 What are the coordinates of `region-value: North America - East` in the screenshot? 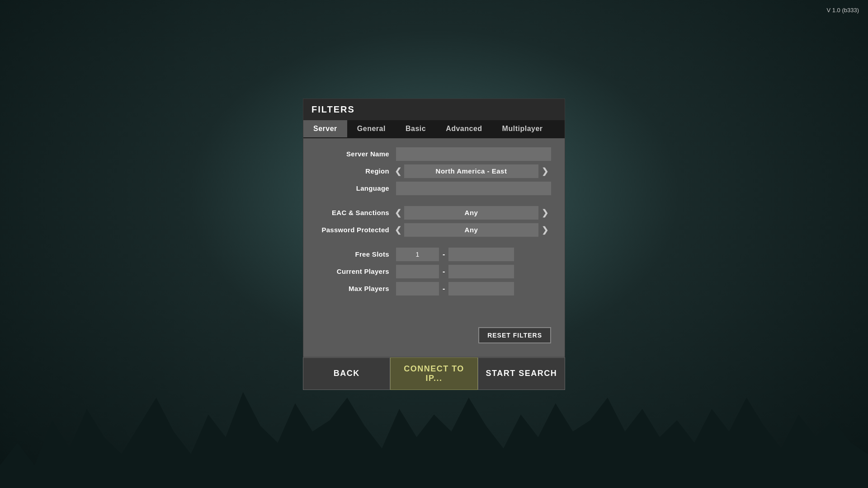 It's located at (471, 171).